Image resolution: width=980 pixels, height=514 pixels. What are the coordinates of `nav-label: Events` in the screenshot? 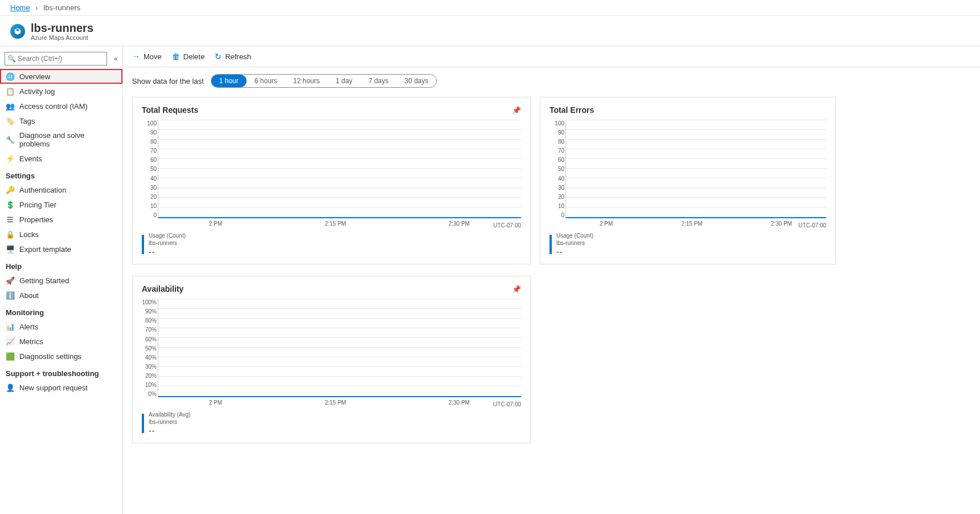 It's located at (31, 158).